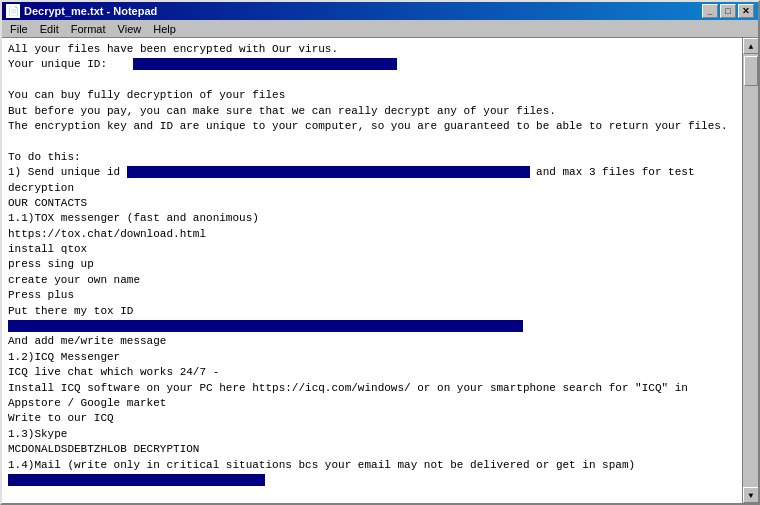  Describe the element at coordinates (328, 172) in the screenshot. I see `send-id-highlight` at that location.